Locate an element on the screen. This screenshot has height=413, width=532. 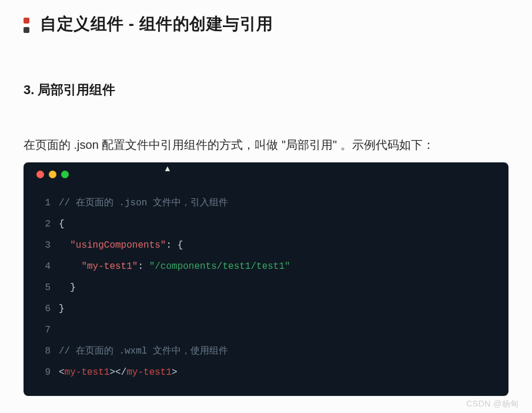
code-line: 5 } is located at coordinates (266, 288).